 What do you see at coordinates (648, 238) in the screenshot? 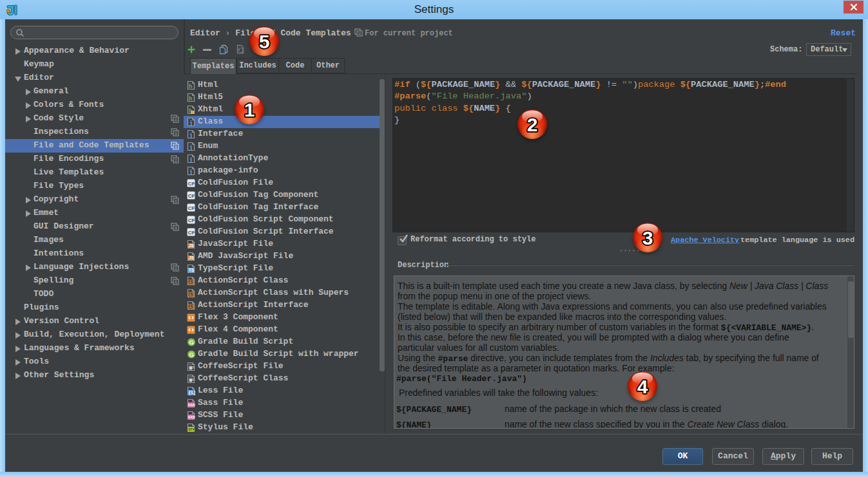
I see `svg-text: 3` at bounding box center [648, 238].